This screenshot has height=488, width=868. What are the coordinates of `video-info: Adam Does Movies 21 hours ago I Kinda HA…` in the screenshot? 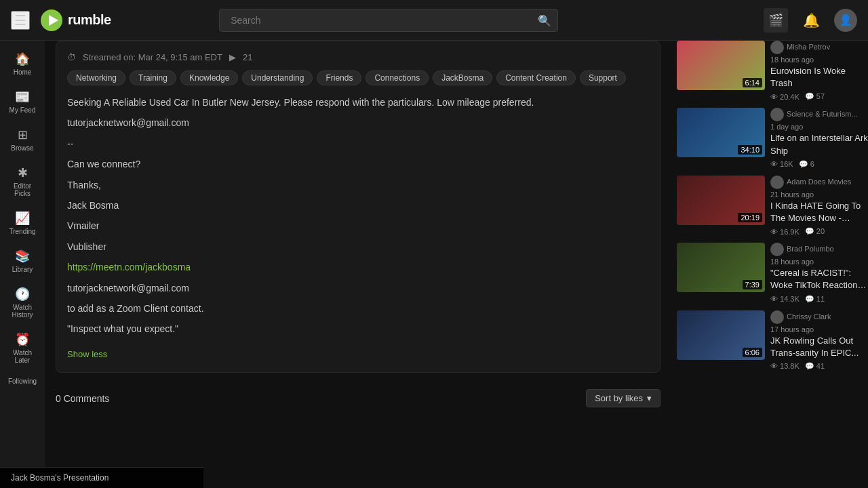 It's located at (819, 206).